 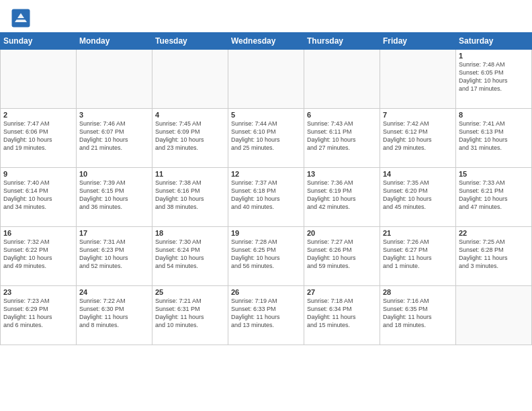 I want to click on logo-icon, so click(x=21, y=18).